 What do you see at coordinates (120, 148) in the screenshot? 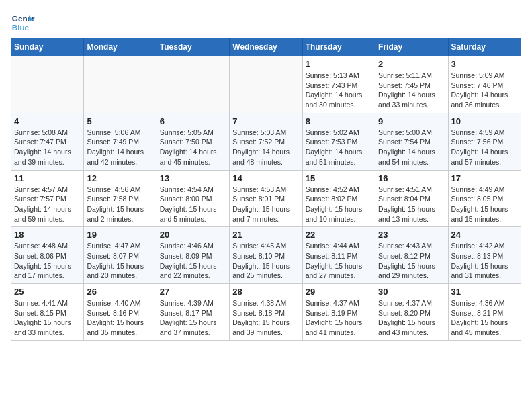
I see `day-info: Sunrise: 5:06 AM Sunset: 7:49 PM Dayligh…` at bounding box center [120, 148].